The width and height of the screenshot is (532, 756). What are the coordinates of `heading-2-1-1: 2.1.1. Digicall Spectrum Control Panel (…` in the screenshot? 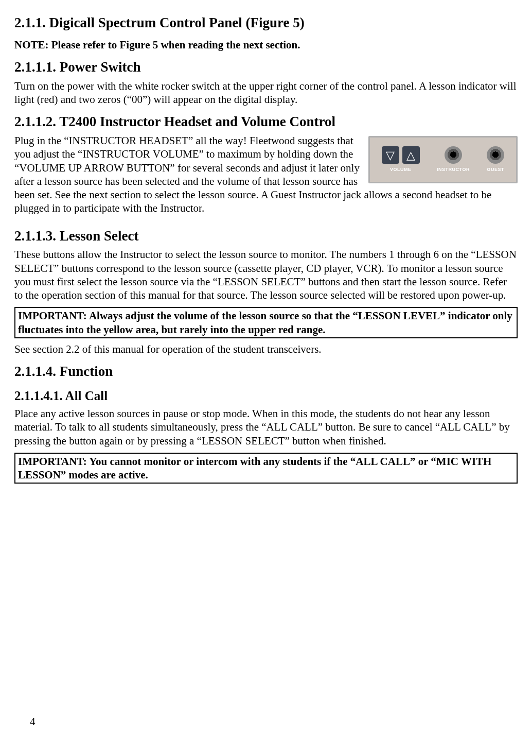 It's located at (266, 23).